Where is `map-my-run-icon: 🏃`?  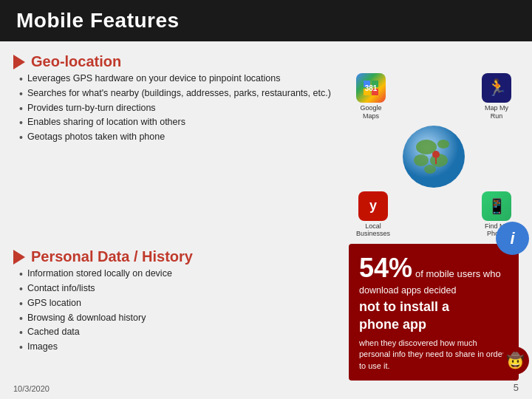 map-my-run-icon: 🏃 is located at coordinates (497, 88).